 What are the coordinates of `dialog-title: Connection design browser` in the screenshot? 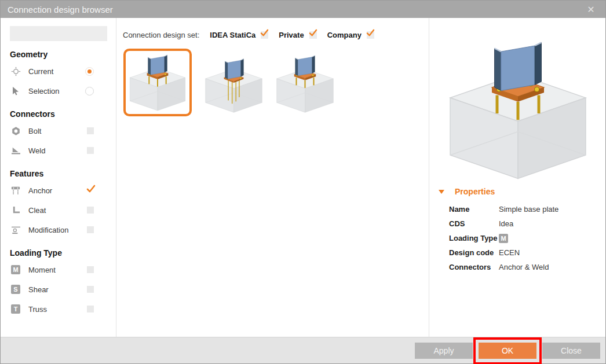 It's located at (60, 9).